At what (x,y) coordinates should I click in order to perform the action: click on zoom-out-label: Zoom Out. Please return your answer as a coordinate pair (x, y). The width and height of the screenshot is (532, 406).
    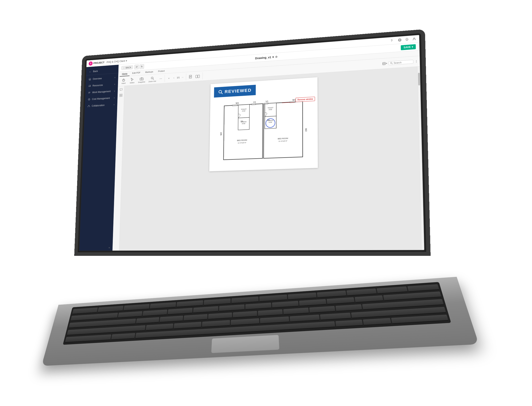
    Looking at the image, I should click on (152, 81).